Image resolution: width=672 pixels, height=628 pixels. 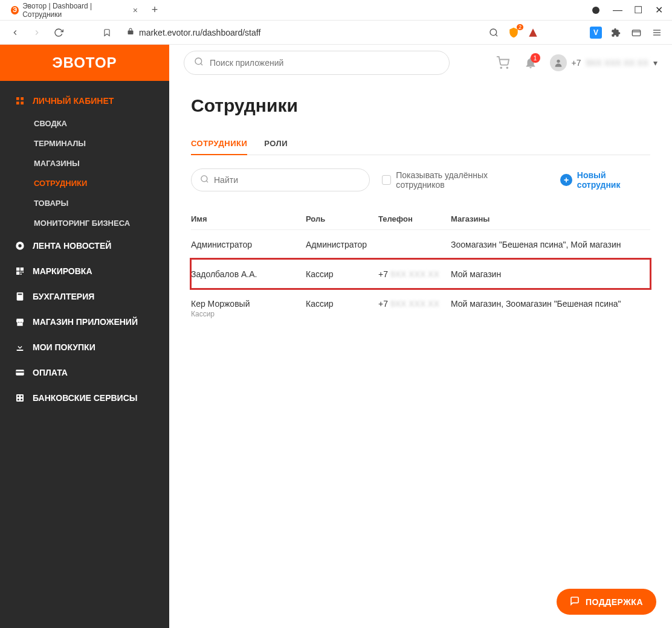 What do you see at coordinates (85, 163) in the screenshot?
I see `sidebar-sub-shops: МАГАЗИНЫ` at bounding box center [85, 163].